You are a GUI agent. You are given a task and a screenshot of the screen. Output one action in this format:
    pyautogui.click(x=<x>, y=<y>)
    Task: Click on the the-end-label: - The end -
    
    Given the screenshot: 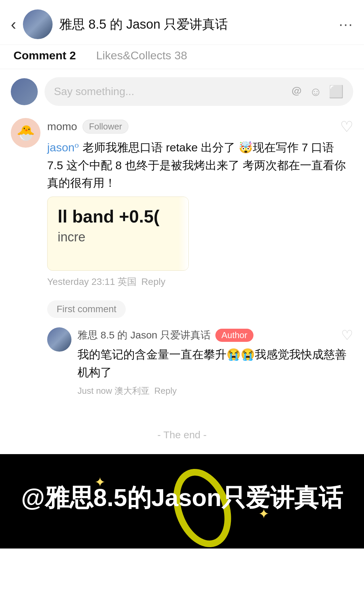 What is the action you would take?
    pyautogui.click(x=182, y=438)
    